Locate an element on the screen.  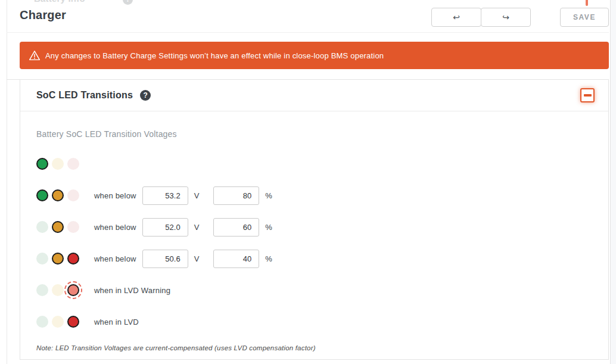
undo-redo-group: ↩ ↪ is located at coordinates (481, 17).